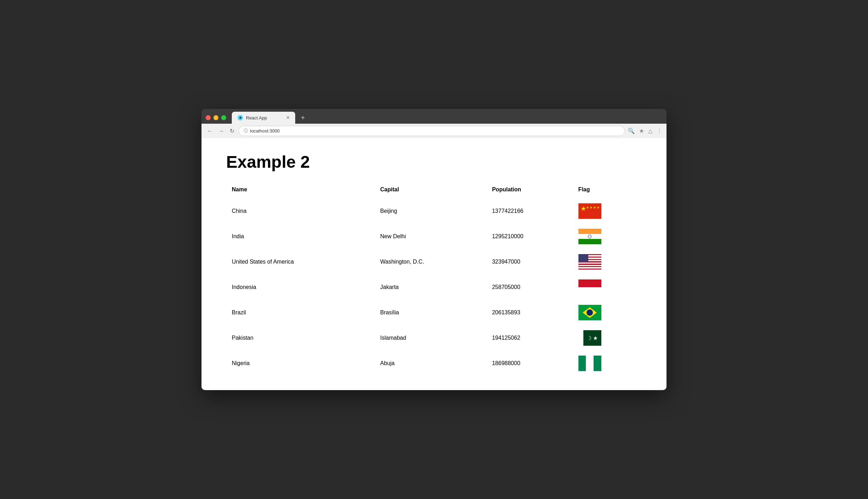 The image size is (868, 499). I want to click on flag-brazil, so click(590, 313).